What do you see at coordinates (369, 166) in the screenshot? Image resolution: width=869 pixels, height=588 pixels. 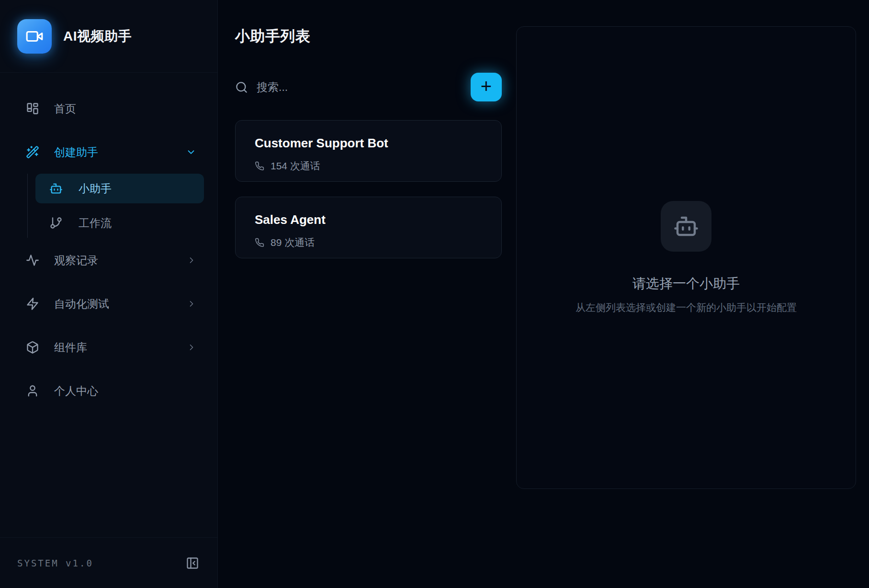 I see `assistant-meta: 154 次通话` at bounding box center [369, 166].